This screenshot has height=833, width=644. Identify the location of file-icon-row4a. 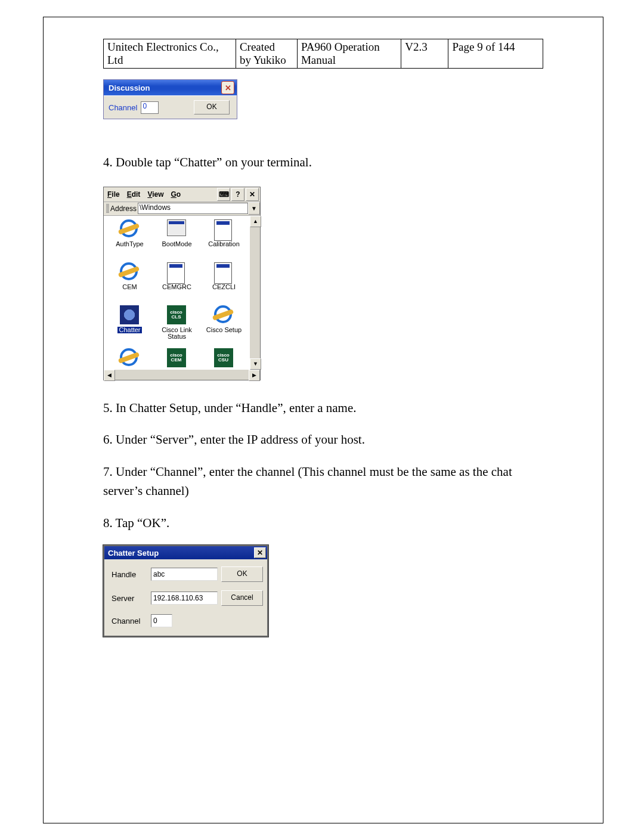
(130, 359).